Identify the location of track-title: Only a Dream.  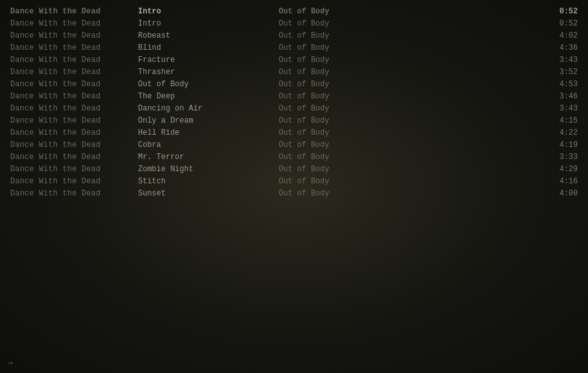
(208, 121).